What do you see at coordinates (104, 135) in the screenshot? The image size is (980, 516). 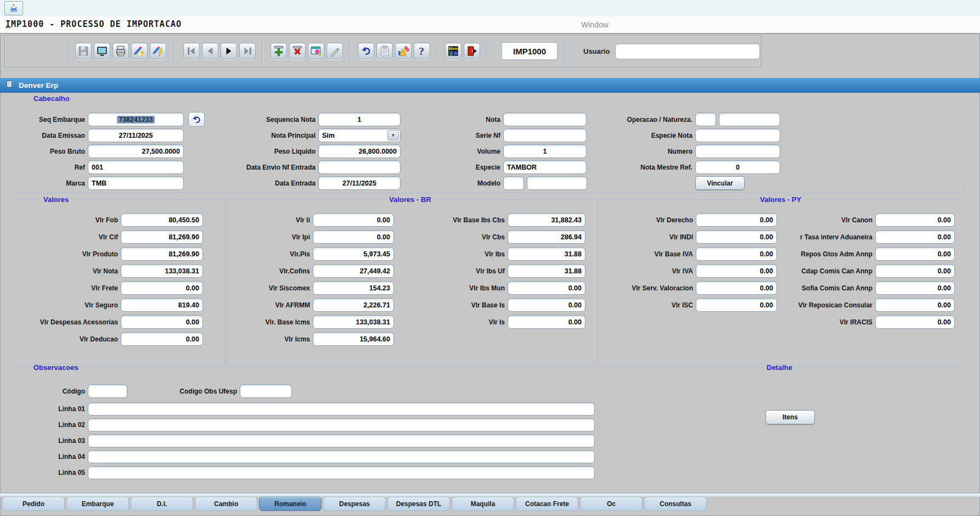 I see `field-row: Data Emissao27/11/2025` at bounding box center [104, 135].